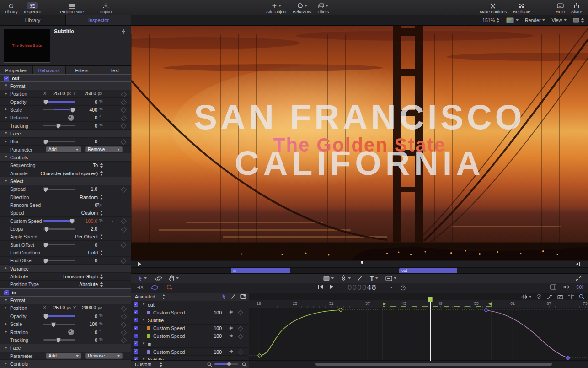 The image size is (588, 368). I want to click on toolbar-make-particles-button: Make Particles, so click(493, 7).